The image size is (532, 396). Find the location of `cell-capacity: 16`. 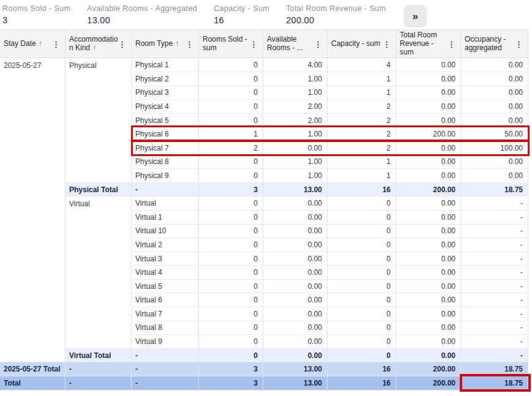

cell-capacity: 16 is located at coordinates (362, 383).